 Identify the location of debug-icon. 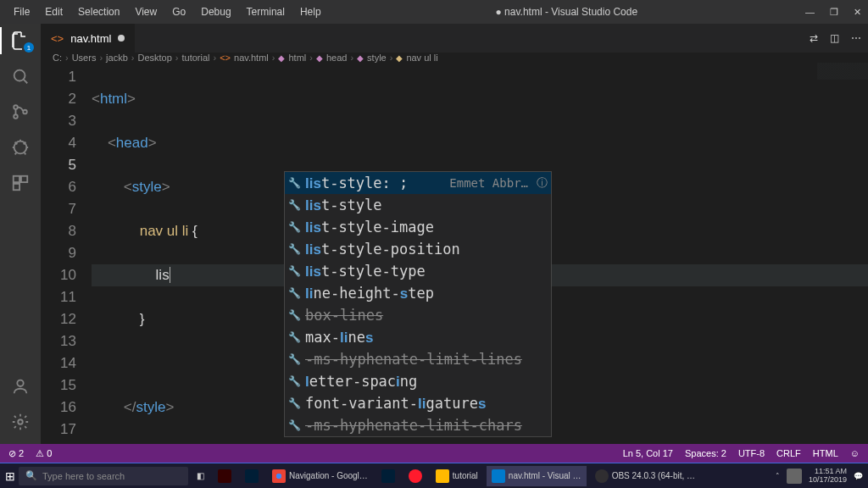
(20, 147).